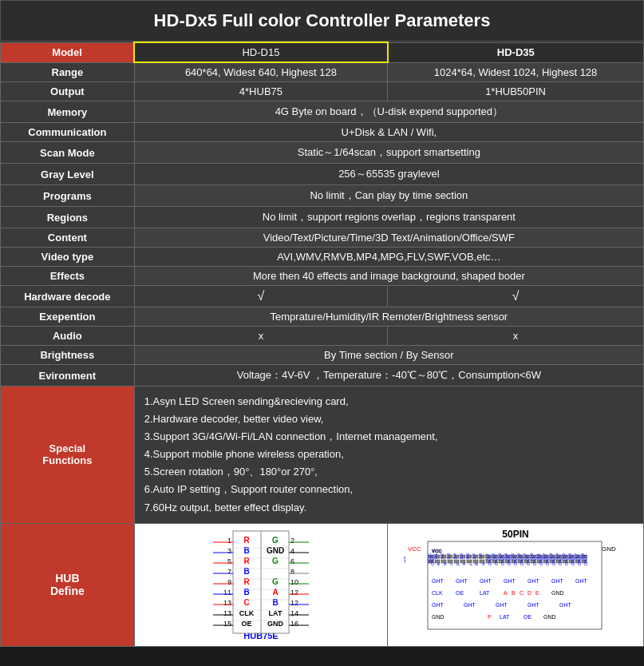  I want to click on svg-text: 3, so click(230, 551).